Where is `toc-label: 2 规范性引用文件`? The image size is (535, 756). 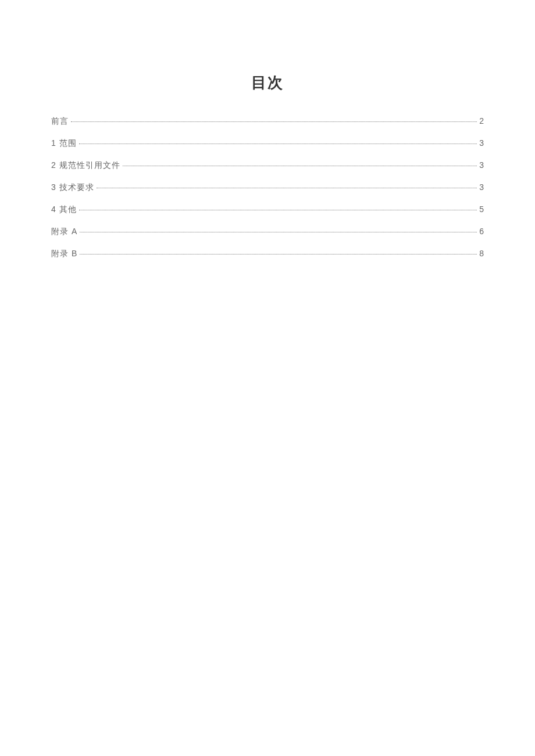 toc-label: 2 规范性引用文件 is located at coordinates (86, 166).